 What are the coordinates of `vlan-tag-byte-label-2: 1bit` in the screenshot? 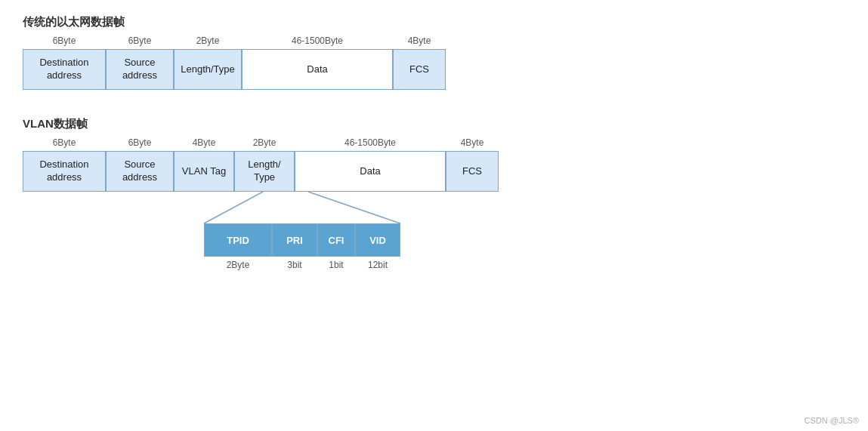 It's located at (336, 265).